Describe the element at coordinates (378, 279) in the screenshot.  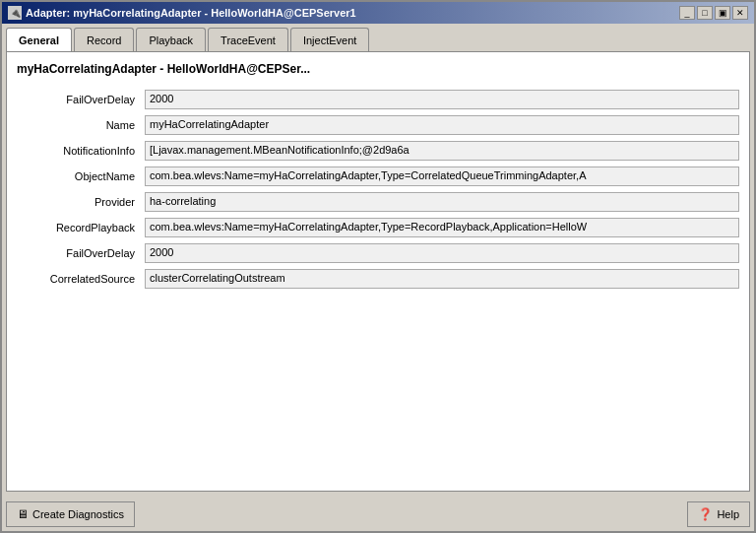
I see `form-row: CorrelatedSourceclusterCorrelatingOutstr…` at that location.